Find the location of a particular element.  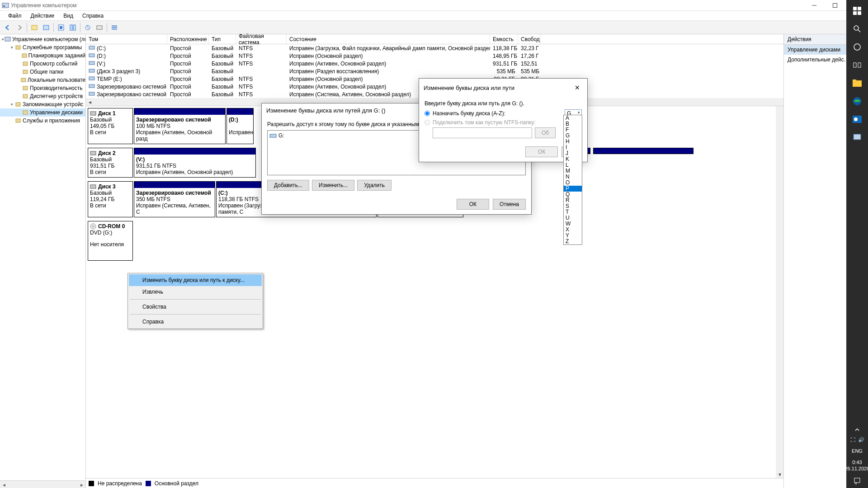

col-status: Состояние is located at coordinates (388, 39).